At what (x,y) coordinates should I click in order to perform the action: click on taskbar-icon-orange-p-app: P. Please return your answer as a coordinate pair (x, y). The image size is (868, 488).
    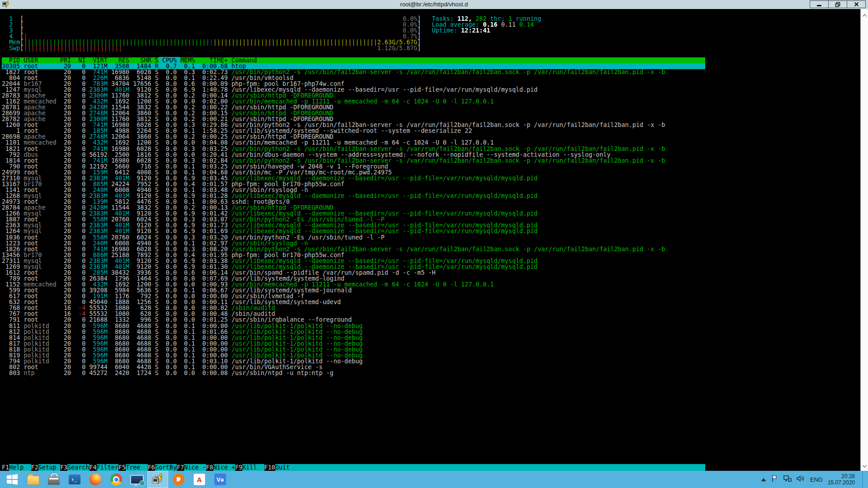
    Looking at the image, I should click on (179, 479).